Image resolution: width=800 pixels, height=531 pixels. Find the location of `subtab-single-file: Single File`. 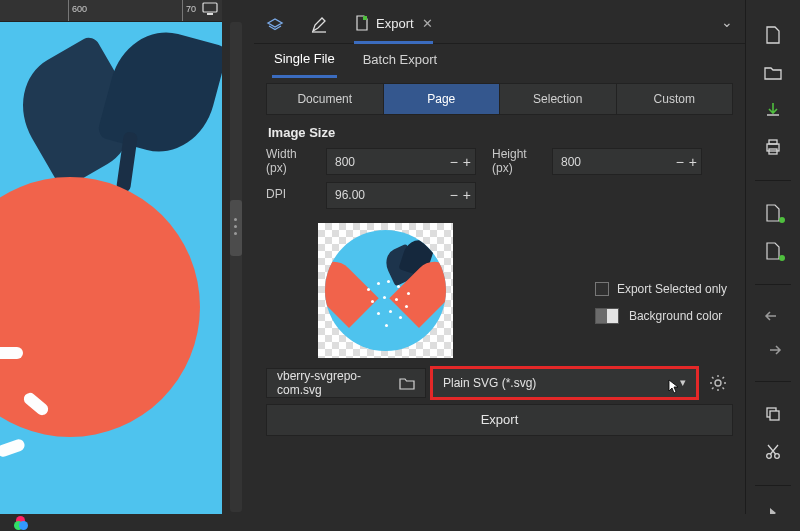

subtab-single-file: Single File is located at coordinates (304, 61).